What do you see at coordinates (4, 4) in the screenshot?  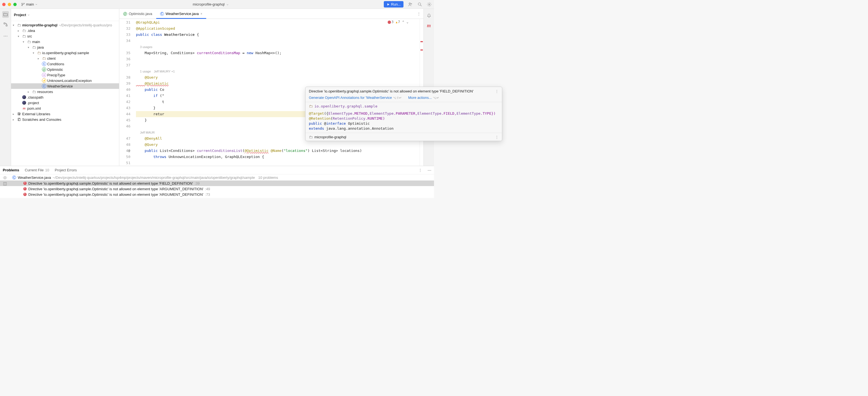 I see `close-window-icon` at bounding box center [4, 4].